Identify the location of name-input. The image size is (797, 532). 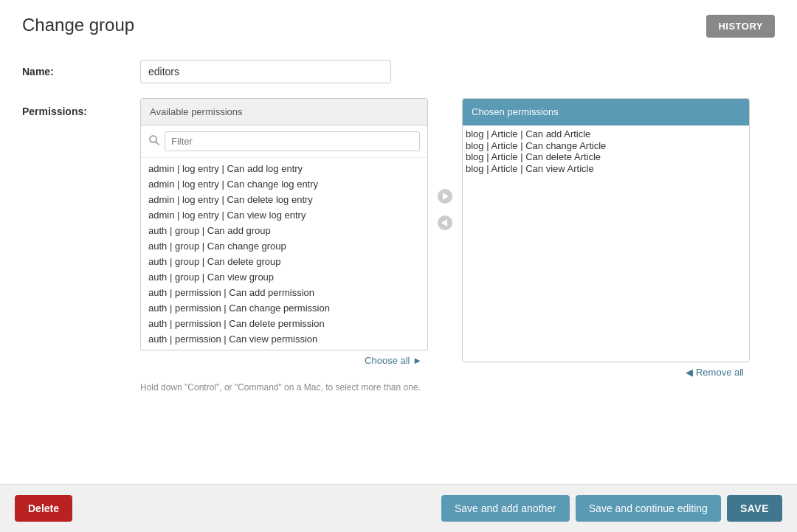
(266, 72).